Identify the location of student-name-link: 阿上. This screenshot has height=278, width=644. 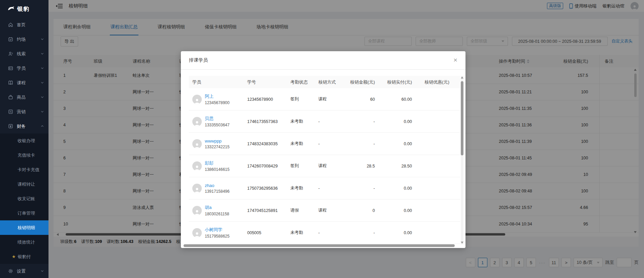
(217, 96).